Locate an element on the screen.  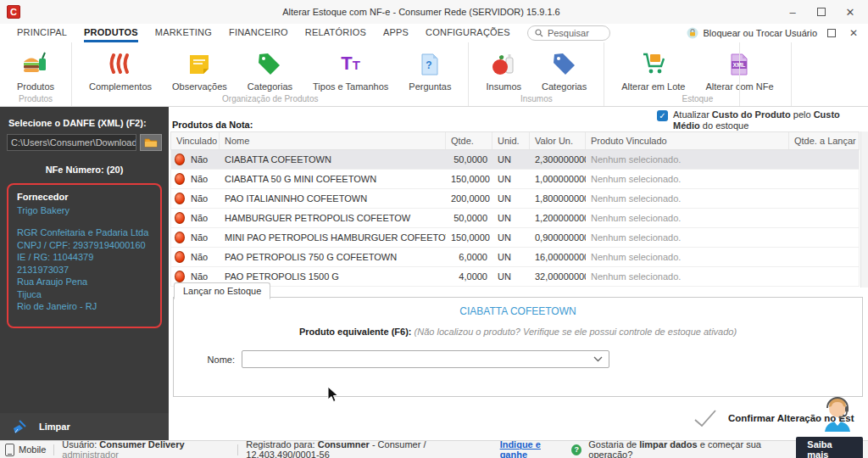
categorias-insumos-button: Categorias is located at coordinates (565, 71).